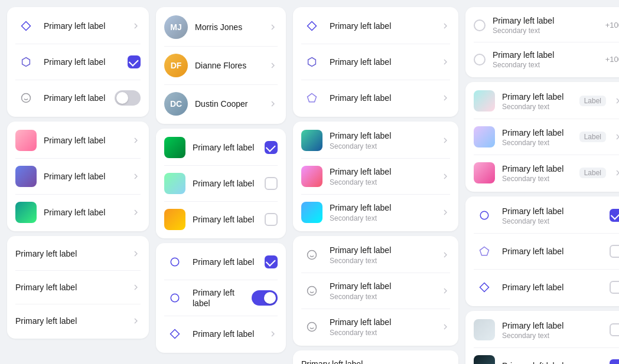  What do you see at coordinates (228, 65) in the screenshot?
I see `item-text: Dianne Flores` at bounding box center [228, 65].